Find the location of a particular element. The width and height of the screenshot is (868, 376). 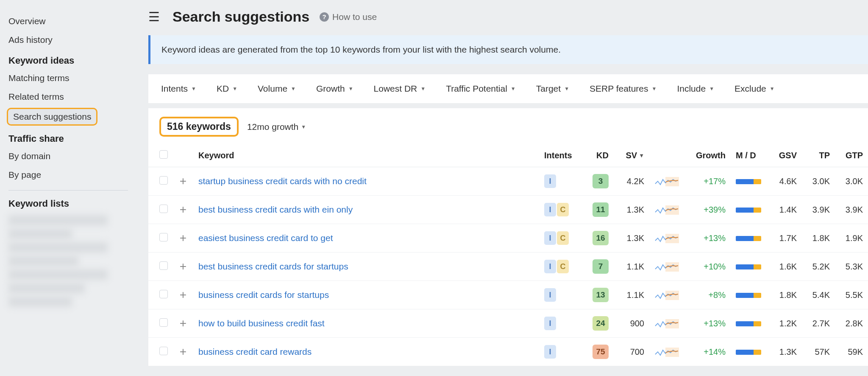

keyword-link: best business credit cards for startups is located at coordinates (273, 267).